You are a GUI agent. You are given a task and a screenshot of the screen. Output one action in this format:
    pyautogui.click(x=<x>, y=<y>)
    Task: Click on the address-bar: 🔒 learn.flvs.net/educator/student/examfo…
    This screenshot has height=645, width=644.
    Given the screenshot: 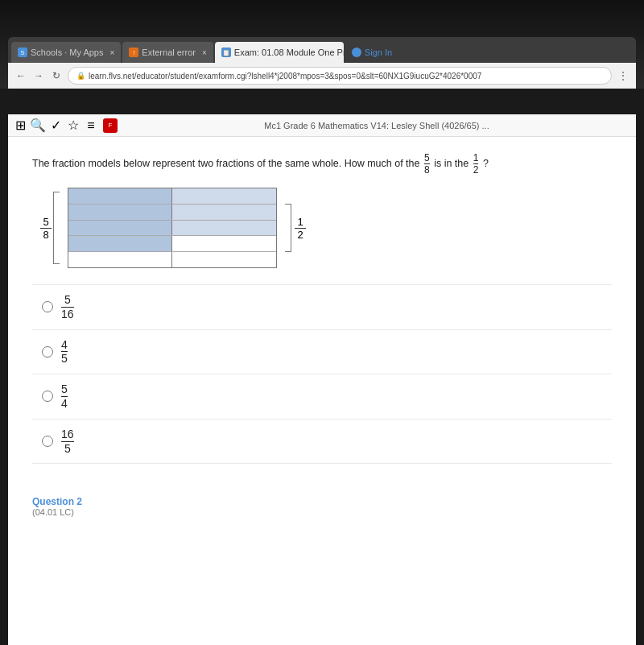 What is the action you would take?
    pyautogui.click(x=340, y=76)
    